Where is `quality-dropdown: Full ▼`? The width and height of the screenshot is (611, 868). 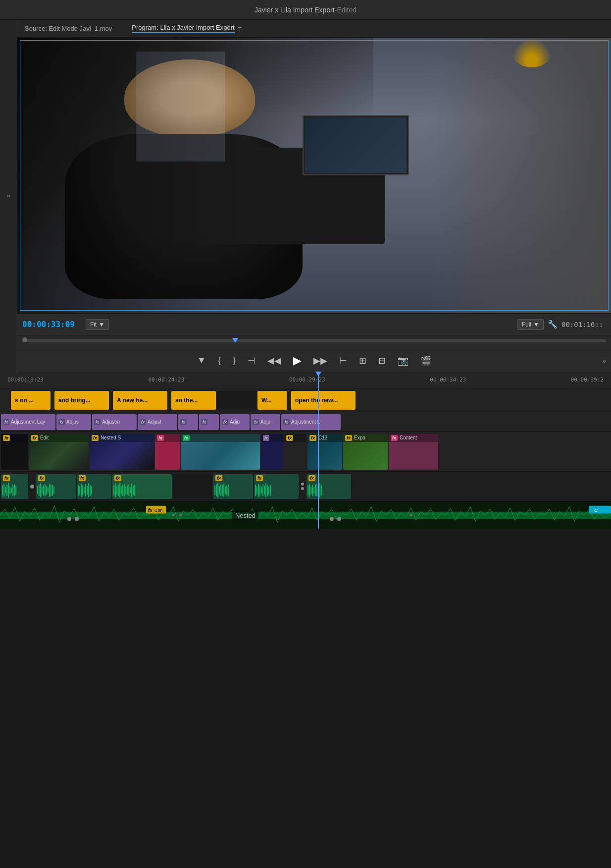
quality-dropdown: Full ▼ is located at coordinates (531, 325).